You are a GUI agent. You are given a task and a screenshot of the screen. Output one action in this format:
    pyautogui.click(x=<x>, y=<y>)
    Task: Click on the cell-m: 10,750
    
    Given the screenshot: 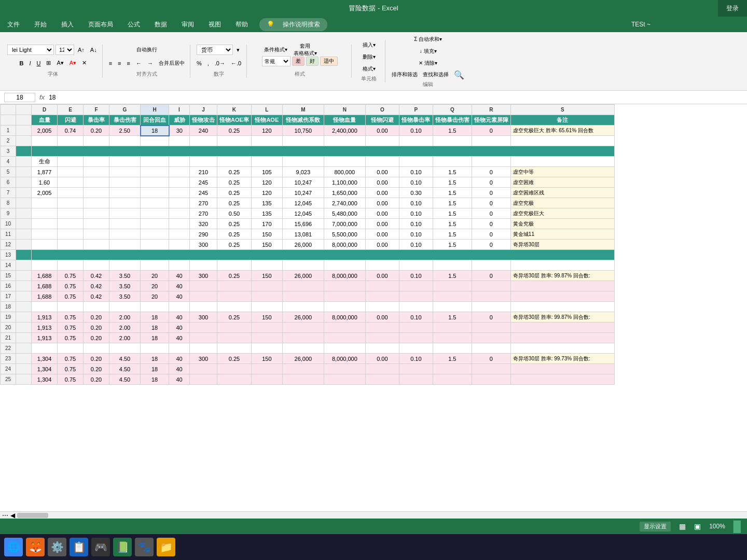 What is the action you would take?
    pyautogui.click(x=303, y=131)
    